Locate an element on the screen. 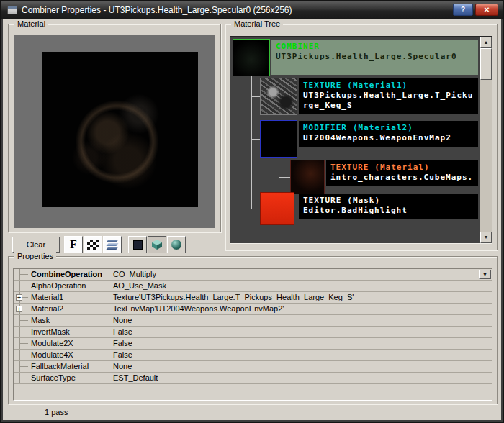 This screenshot has height=423, width=504. property-name: InvertMask is located at coordinates (50, 332).